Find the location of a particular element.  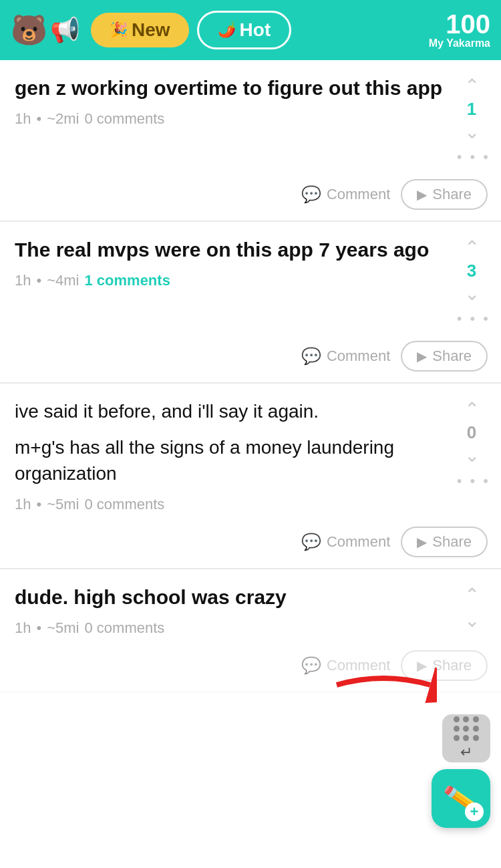

keyboard-dots is located at coordinates (466, 728).